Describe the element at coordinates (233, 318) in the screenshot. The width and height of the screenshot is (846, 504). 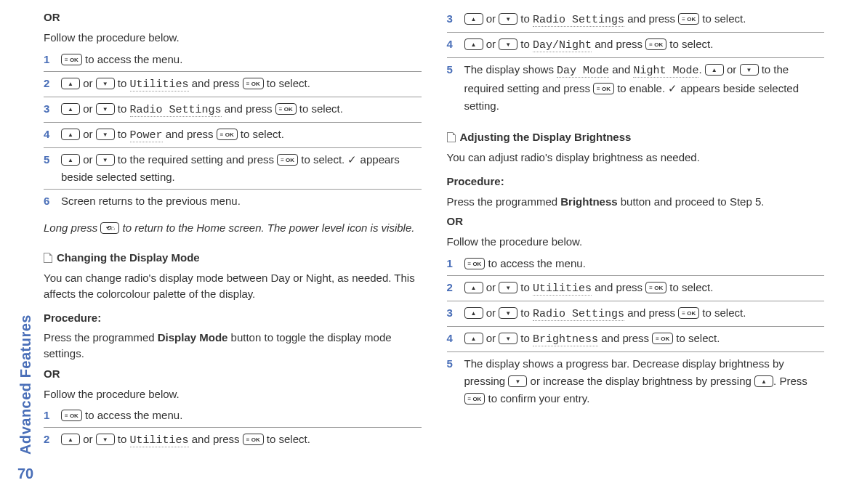
I see `procedure-label: Procedure:` at that location.